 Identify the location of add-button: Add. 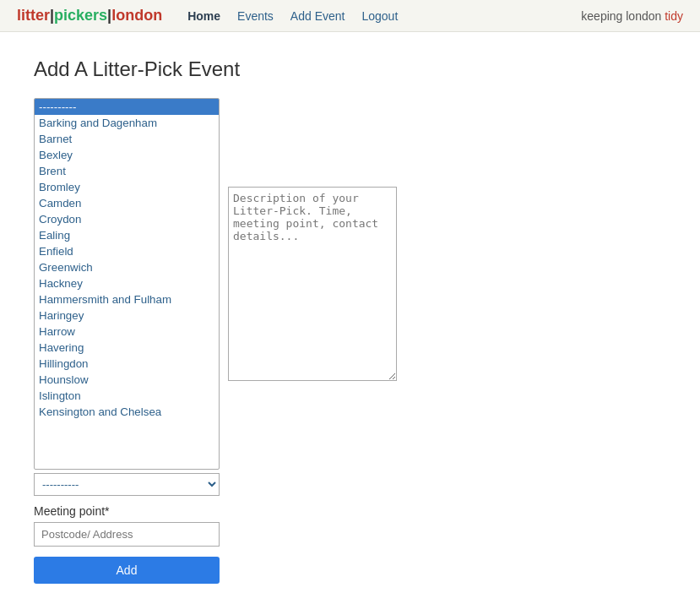
(127, 570).